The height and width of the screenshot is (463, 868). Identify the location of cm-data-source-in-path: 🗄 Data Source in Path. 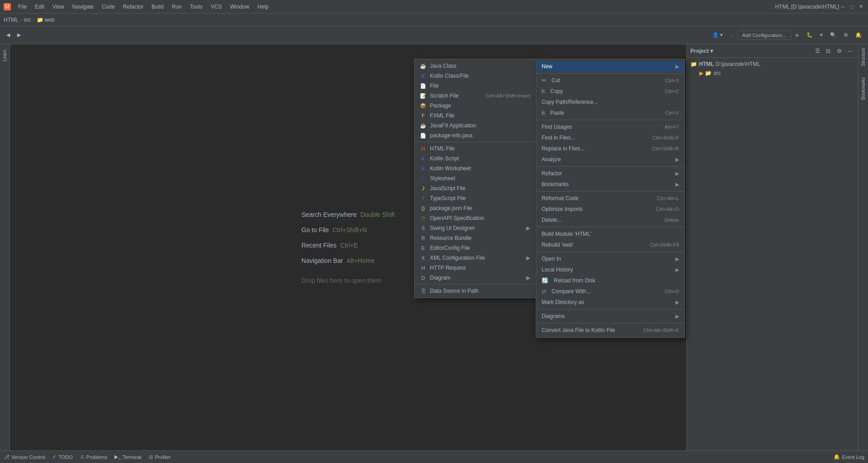
(475, 291).